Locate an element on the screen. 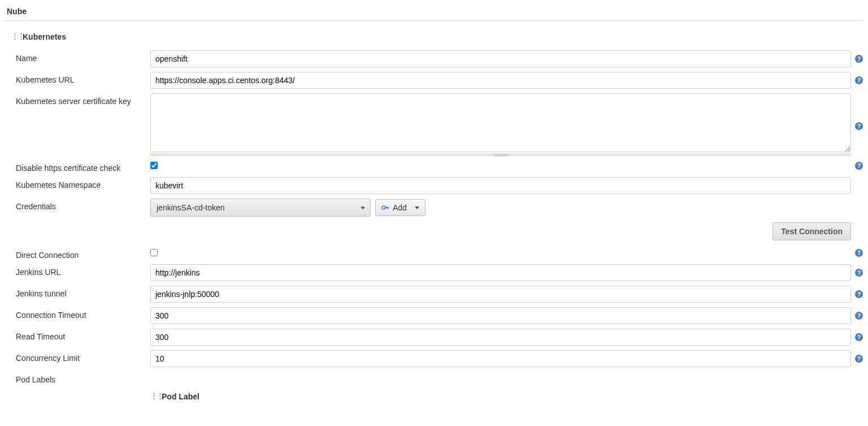  kubernetes-url-input is located at coordinates (501, 80).